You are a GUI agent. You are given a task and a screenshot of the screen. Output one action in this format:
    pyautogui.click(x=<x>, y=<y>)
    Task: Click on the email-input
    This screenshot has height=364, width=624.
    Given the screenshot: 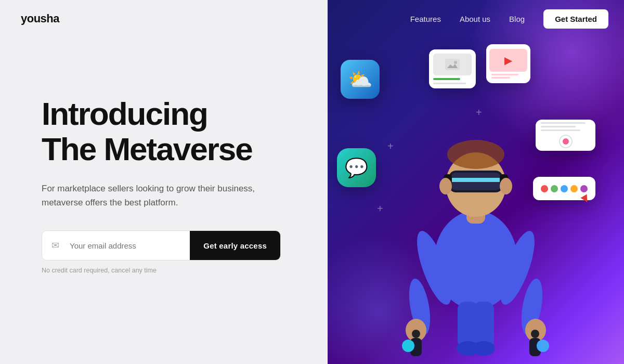 What is the action you would take?
    pyautogui.click(x=128, y=245)
    